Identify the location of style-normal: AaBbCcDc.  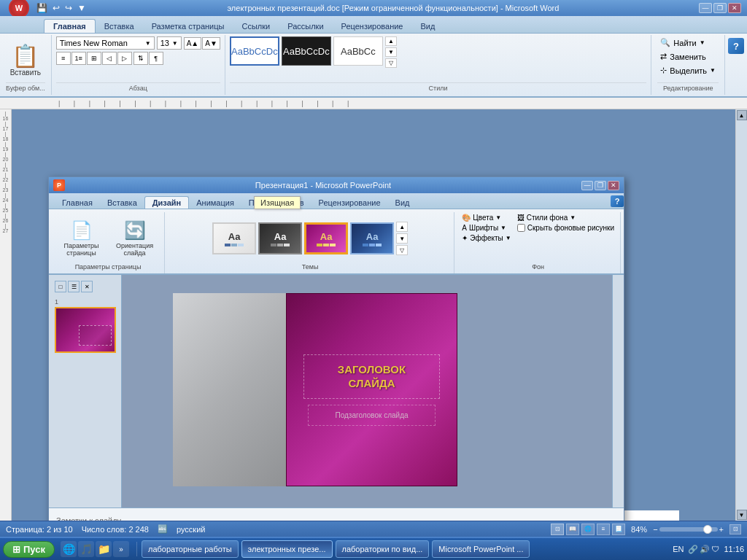
(255, 51).